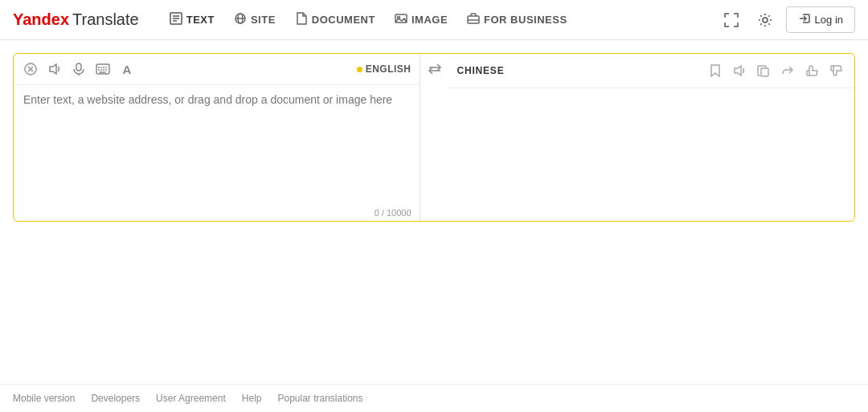  Describe the element at coordinates (401, 19) in the screenshot. I see `image-icon` at that location.